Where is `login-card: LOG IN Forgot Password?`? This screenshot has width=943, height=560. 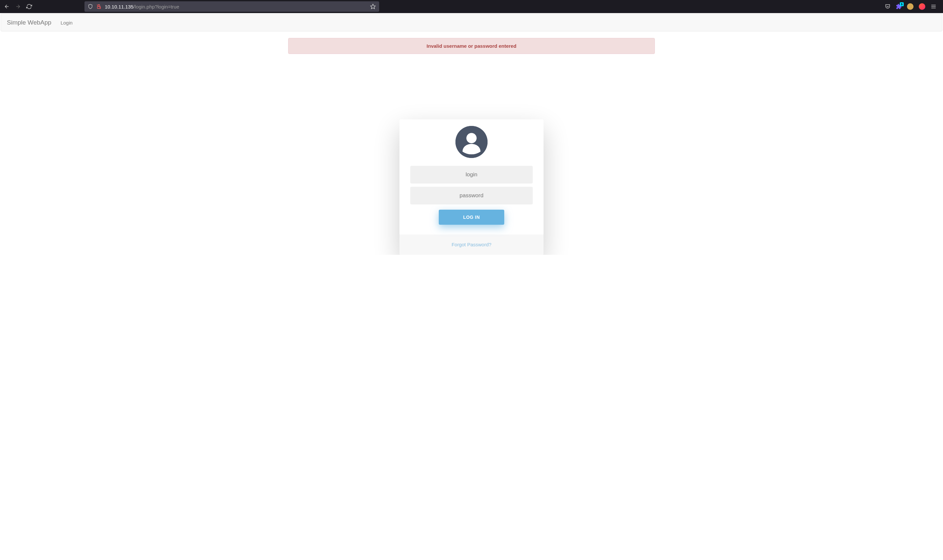 login-card: LOG IN Forgot Password? is located at coordinates (471, 187).